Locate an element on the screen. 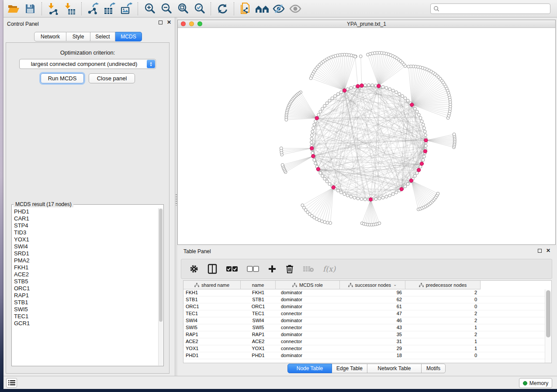 The image size is (557, 392). show-log-console-button is located at coordinates (11, 383).